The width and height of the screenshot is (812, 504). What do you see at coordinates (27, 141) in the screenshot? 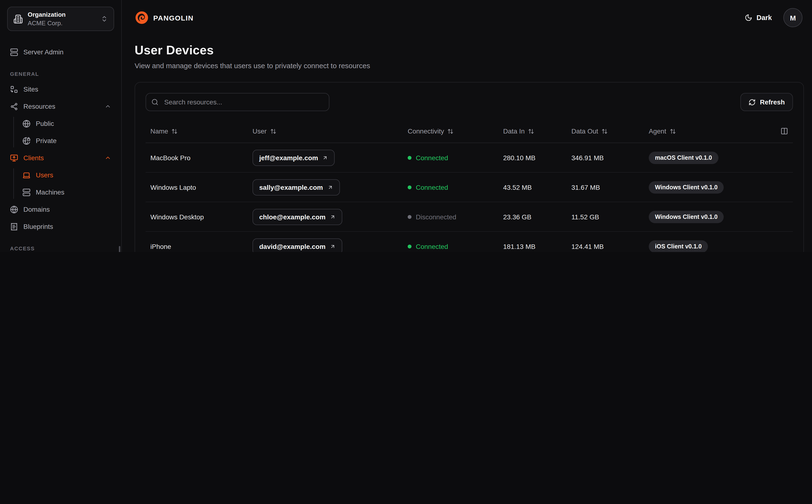
I see `globe-lock-icon` at bounding box center [27, 141].